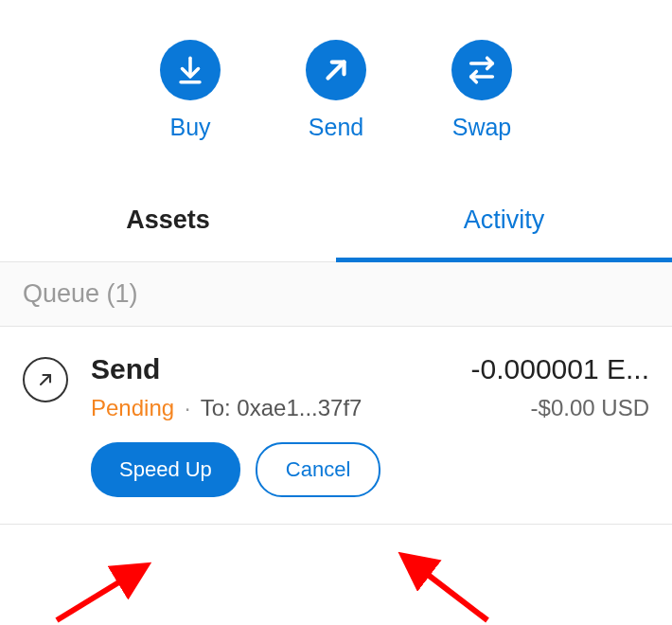 Image resolution: width=672 pixels, height=625 pixels. Describe the element at coordinates (482, 70) in the screenshot. I see `swap-icon-circle` at that location.